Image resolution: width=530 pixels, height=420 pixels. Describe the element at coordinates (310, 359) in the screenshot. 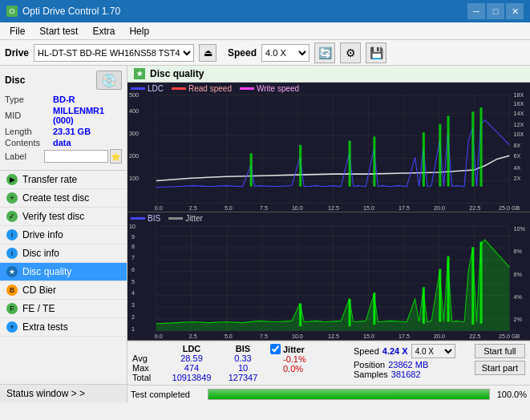

I see `stats-jitter: Jitter -0.1% 0.0%` at that location.